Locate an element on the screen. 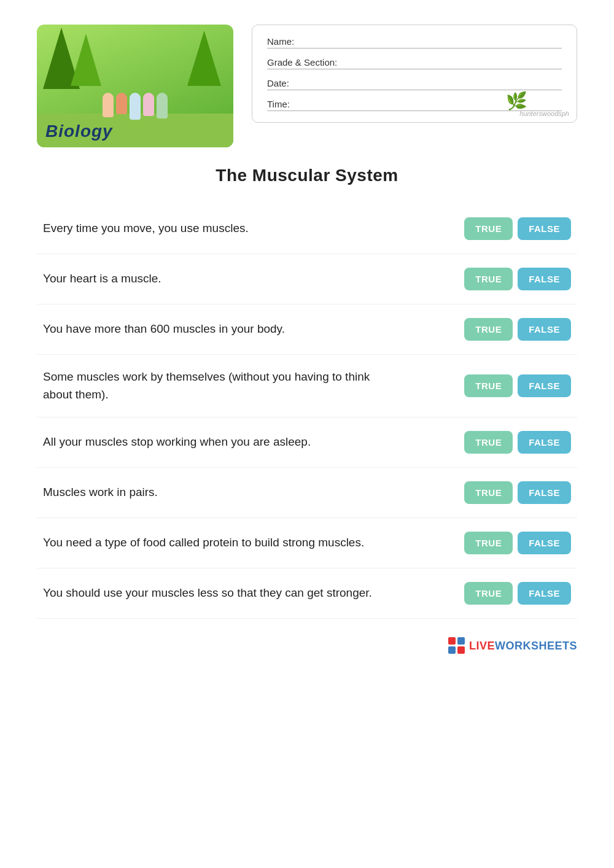 This screenshot has height=868, width=614. plant-decoration: 🌿 is located at coordinates (517, 101).